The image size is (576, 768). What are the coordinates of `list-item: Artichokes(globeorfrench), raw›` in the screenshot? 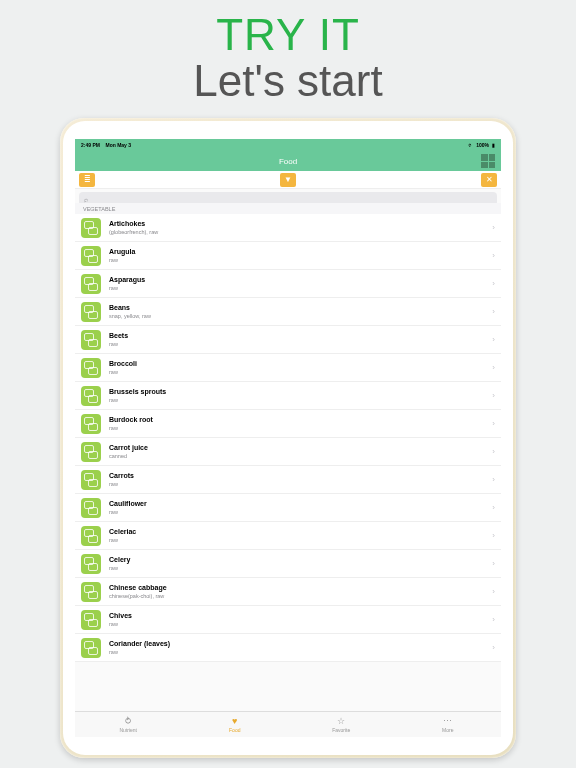 It's located at (288, 228).